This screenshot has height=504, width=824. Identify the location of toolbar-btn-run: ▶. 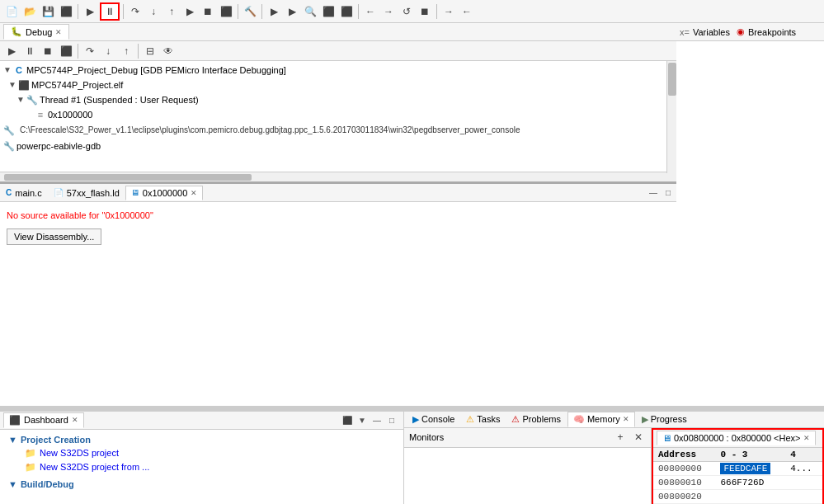
(274, 12).